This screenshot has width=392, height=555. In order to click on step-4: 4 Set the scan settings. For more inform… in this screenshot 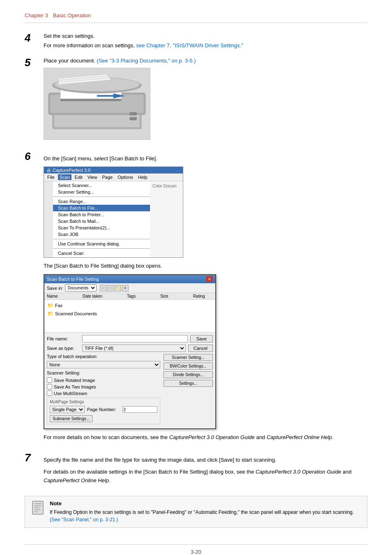, I will do `click(196, 42)`.